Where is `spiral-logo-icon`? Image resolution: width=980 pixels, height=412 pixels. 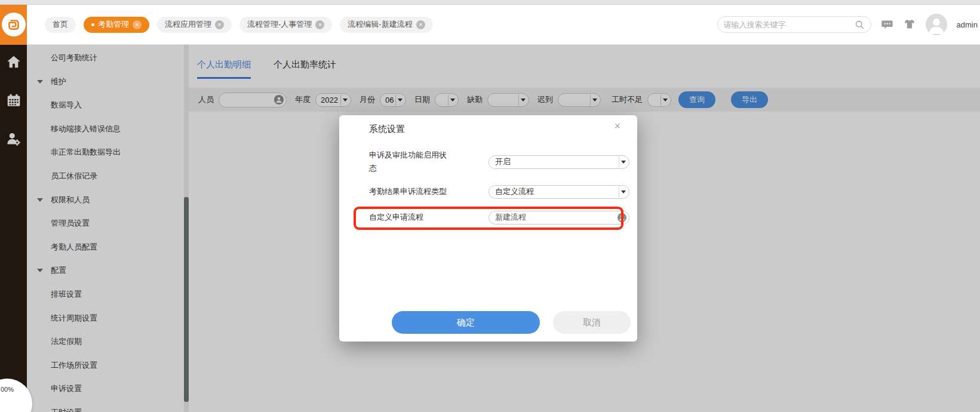
spiral-logo-icon is located at coordinates (14, 24).